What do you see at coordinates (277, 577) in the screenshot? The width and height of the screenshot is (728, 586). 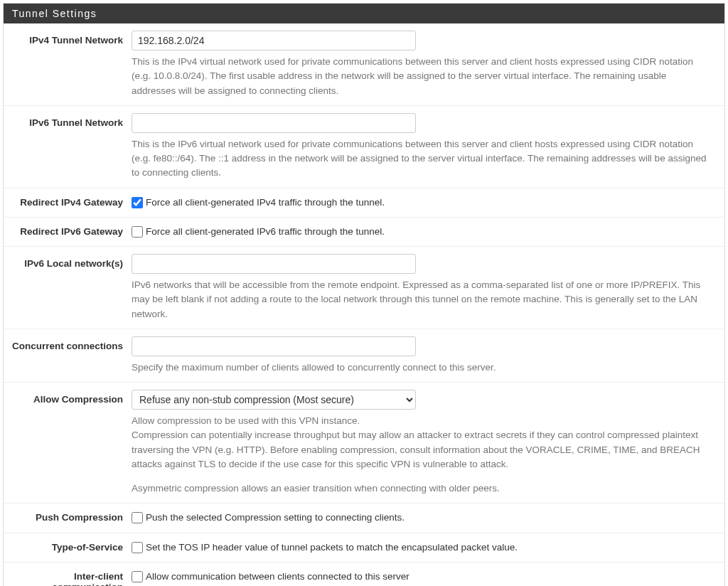 I see `inter-client-communication-checkbox-label: Allow communication between clients conn…` at bounding box center [277, 577].